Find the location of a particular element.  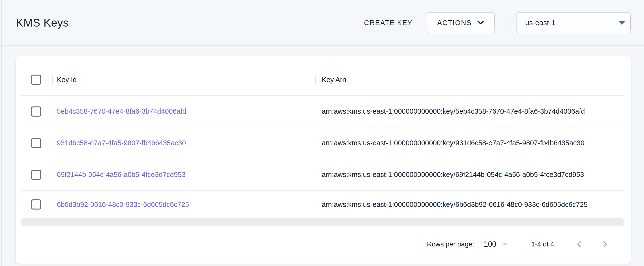

table-row: 931d6c58-e7a7-4fa5-9807-fb4b6435ac30 arn… is located at coordinates (322, 143).